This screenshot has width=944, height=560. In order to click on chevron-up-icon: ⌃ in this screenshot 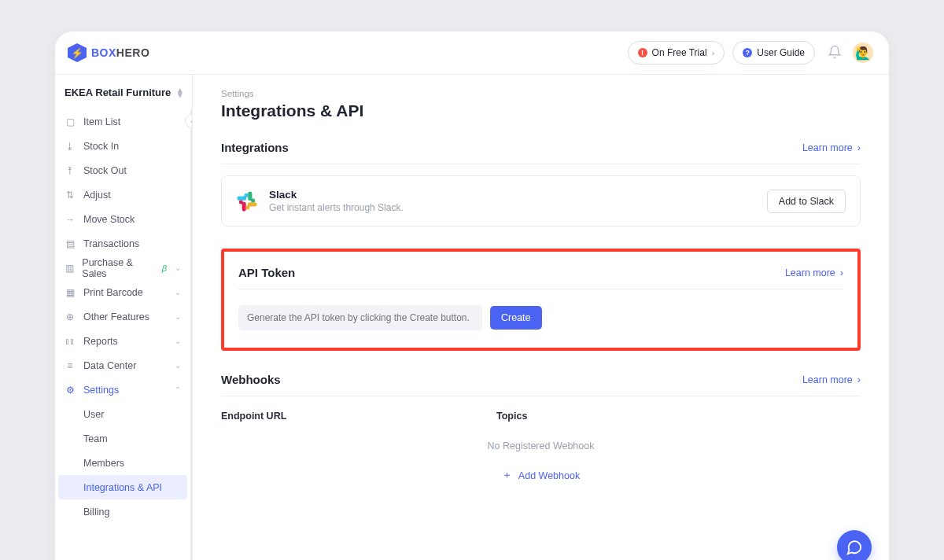, I will do `click(178, 390)`.